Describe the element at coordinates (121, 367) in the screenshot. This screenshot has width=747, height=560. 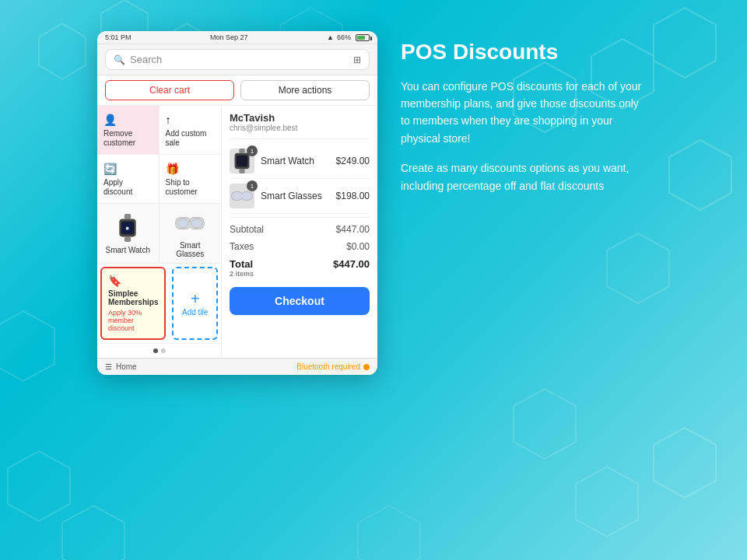
I see `home-menu: ☰ Home` at that location.